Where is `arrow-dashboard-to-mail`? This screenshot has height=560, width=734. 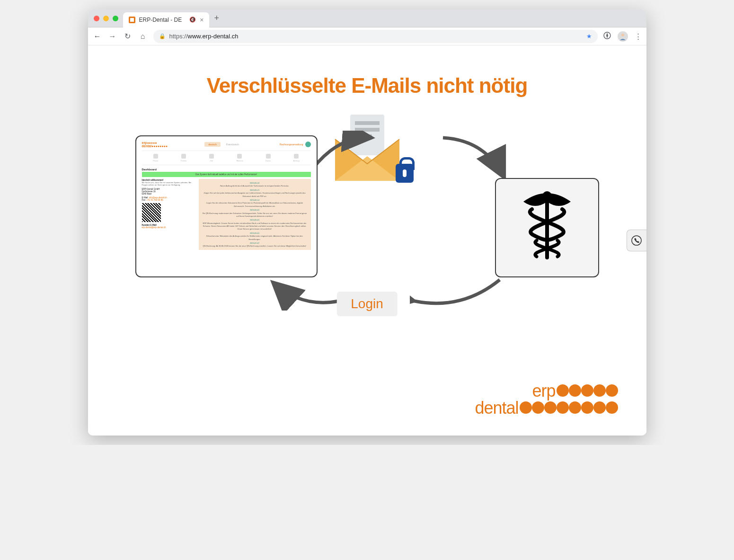 arrow-dashboard-to-mail is located at coordinates (344, 152).